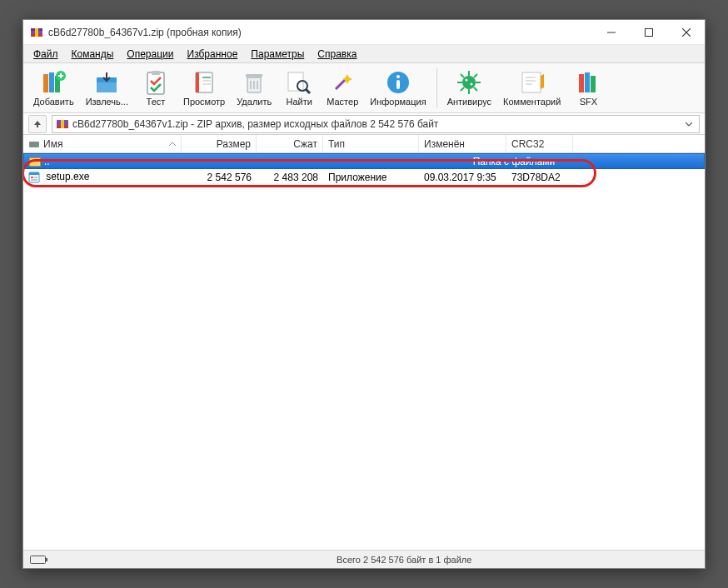 Image resolution: width=728 pixels, height=588 pixels. I want to click on comment-icon, so click(532, 82).